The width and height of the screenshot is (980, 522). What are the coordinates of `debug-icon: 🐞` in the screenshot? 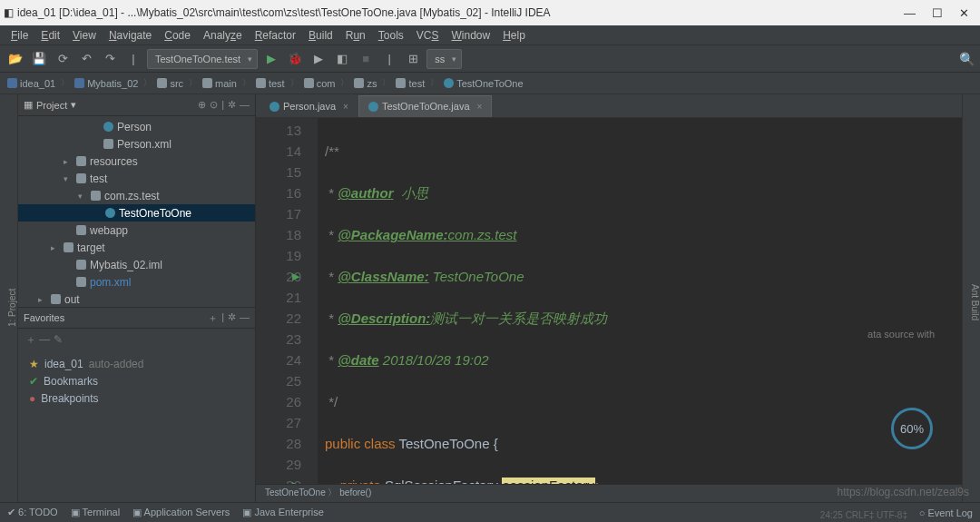 It's located at (295, 59).